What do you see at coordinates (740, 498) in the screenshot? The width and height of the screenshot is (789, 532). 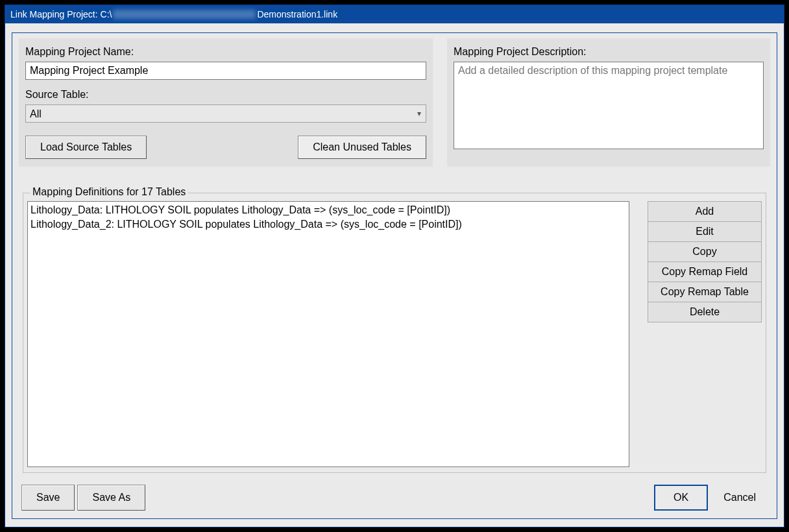 I see `cancel-button: Cancel` at bounding box center [740, 498].